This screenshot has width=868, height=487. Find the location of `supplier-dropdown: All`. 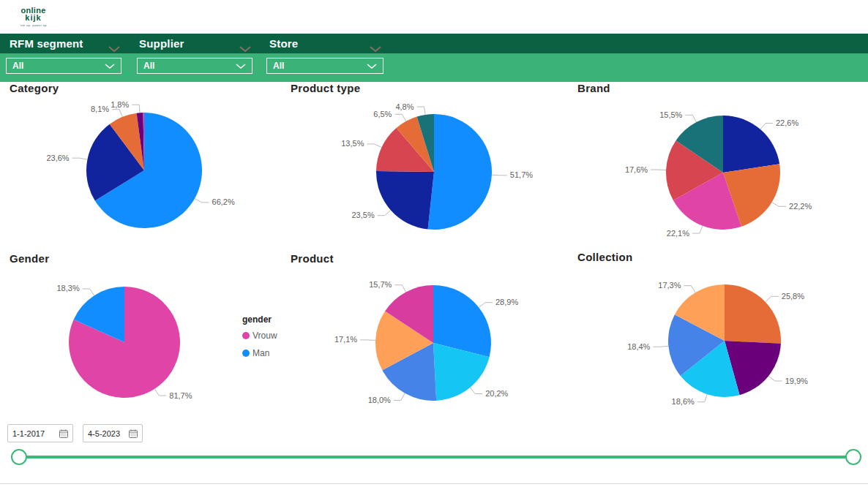

supplier-dropdown: All is located at coordinates (195, 66).